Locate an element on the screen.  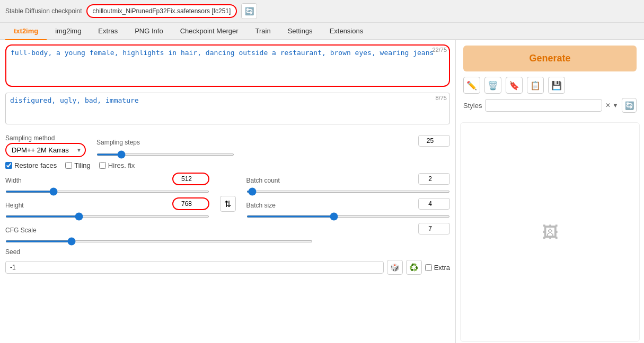
bookmark-button: 🔖 is located at coordinates (514, 85).